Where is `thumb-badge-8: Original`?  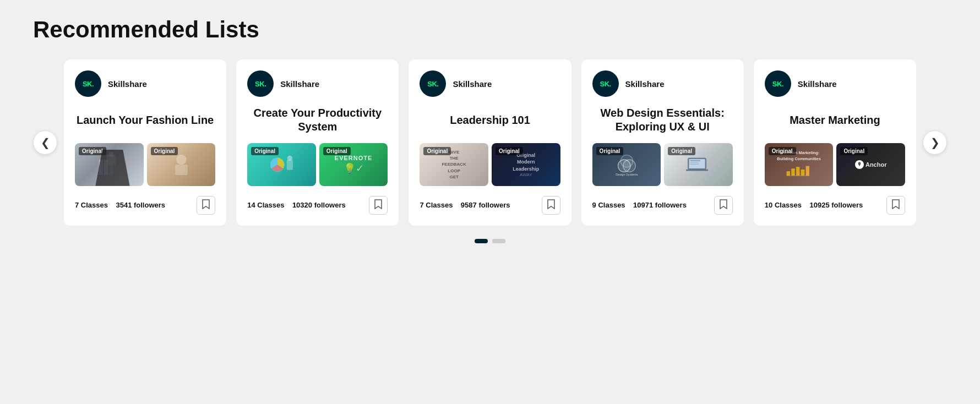
thumb-badge-8: Original is located at coordinates (682, 151).